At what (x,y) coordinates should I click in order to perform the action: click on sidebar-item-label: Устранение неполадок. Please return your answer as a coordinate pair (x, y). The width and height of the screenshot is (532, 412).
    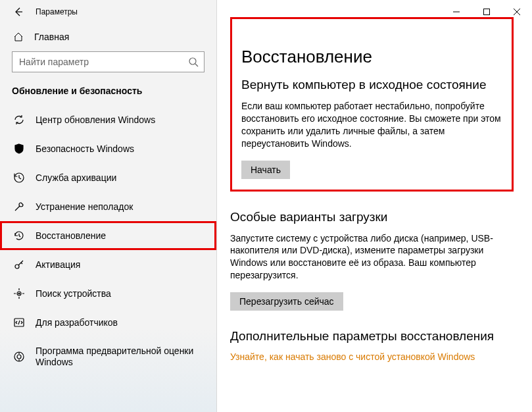
    Looking at the image, I should click on (84, 207).